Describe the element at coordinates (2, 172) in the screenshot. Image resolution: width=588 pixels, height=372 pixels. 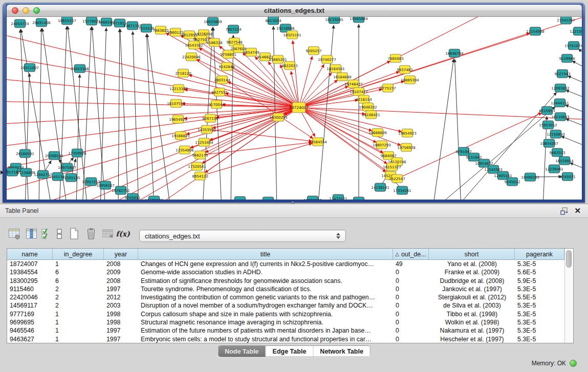
I see `west-panel-expand-arrow` at that location.